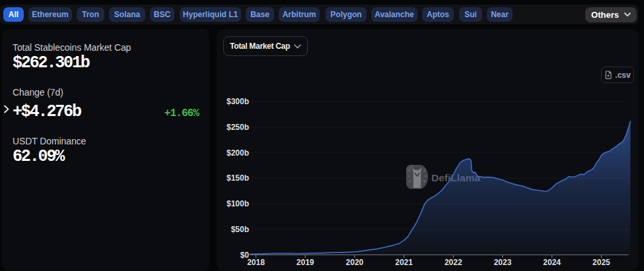 The height and width of the screenshot is (271, 644). I want to click on svg-text: $150b, so click(238, 178).